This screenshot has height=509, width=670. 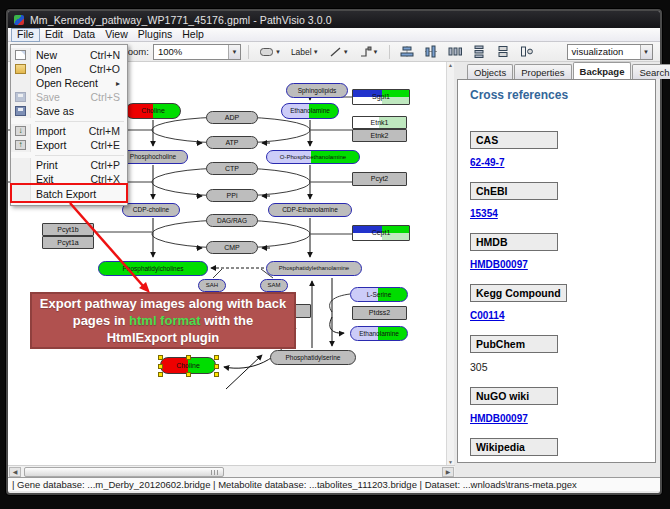 What do you see at coordinates (232, 142) in the screenshot?
I see `metabolite-node-atp: ATP` at bounding box center [232, 142].